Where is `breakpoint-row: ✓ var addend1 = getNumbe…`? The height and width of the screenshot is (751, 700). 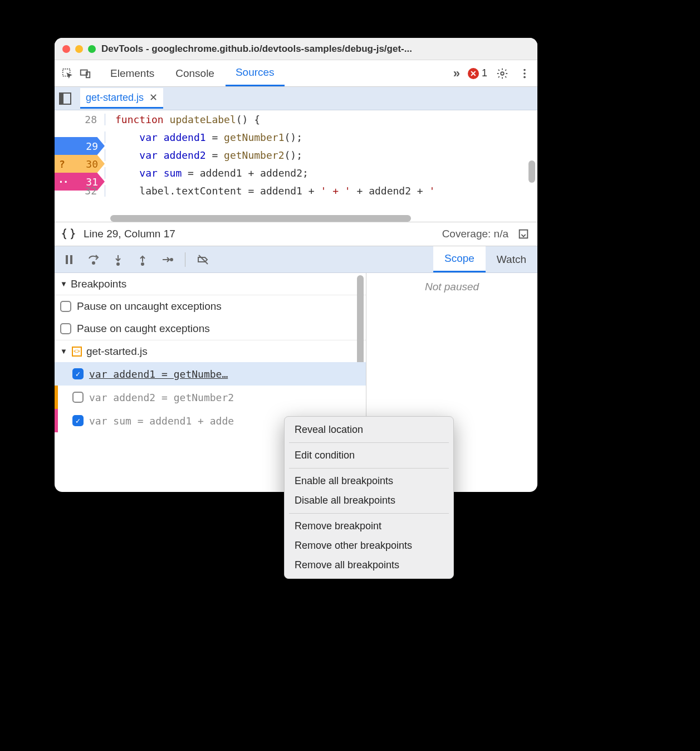 breakpoint-row: ✓ var addend1 = getNumbe… is located at coordinates (211, 374).